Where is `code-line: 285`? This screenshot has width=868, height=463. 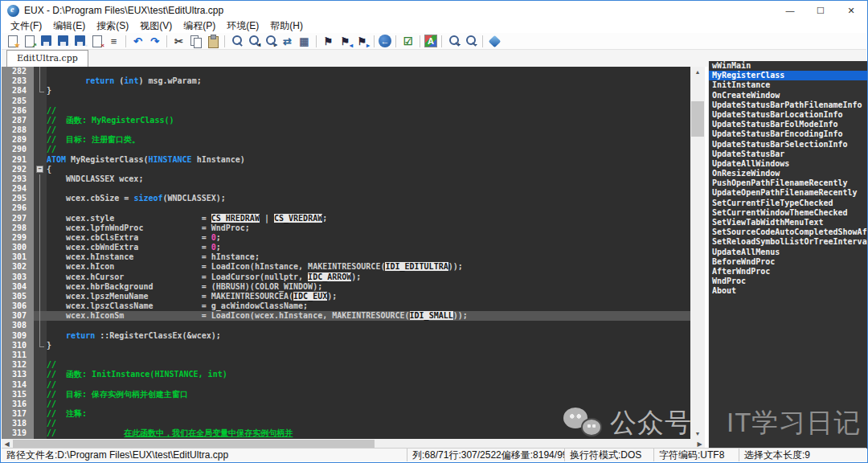
code-line: 285 is located at coordinates (346, 101).